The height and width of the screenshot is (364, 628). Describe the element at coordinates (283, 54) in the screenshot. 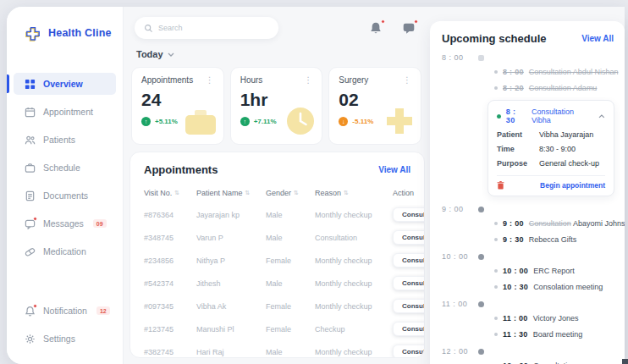

I see `period-selector: Today` at that location.